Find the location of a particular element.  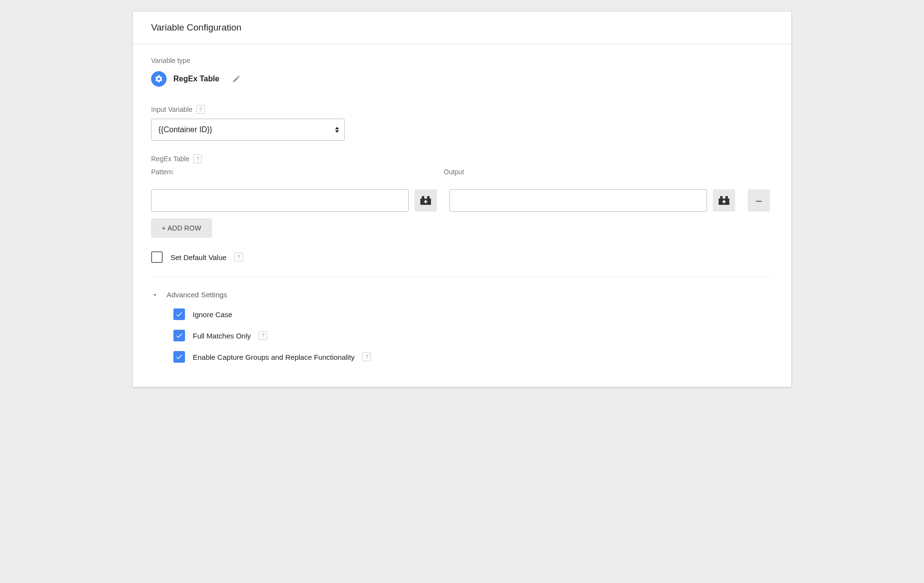

capture-groups-row: Enable Capture Groups and Replace Functi… is located at coordinates (473, 357).